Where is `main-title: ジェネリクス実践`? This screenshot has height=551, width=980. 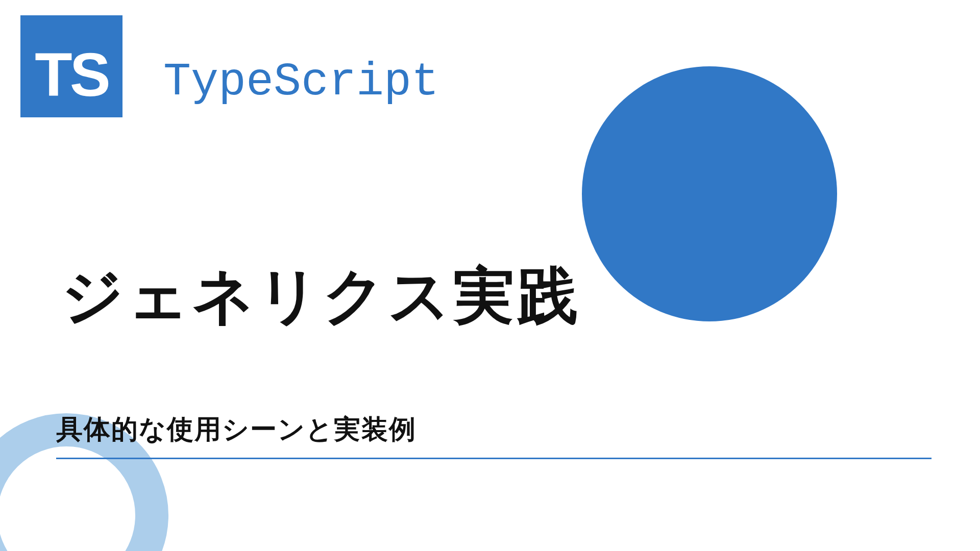 main-title: ジェネリクス実践 is located at coordinates (321, 297).